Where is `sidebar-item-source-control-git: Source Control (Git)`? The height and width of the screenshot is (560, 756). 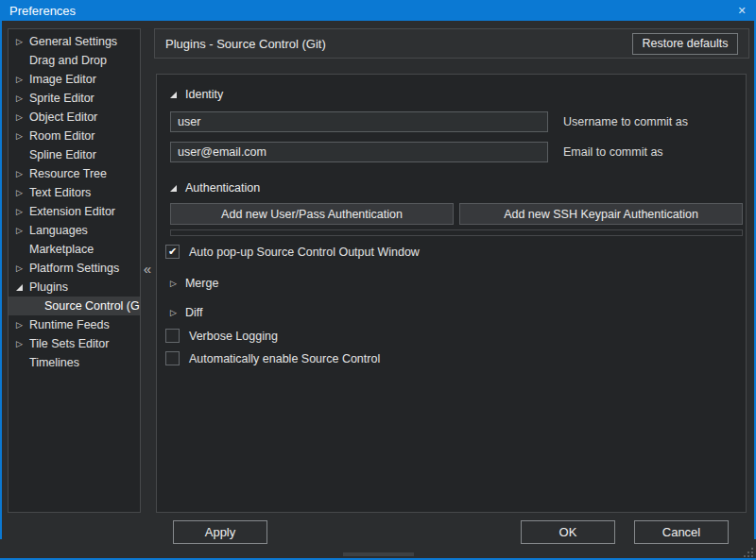
sidebar-item-source-control-git: Source Control (Git) is located at coordinates (74, 306).